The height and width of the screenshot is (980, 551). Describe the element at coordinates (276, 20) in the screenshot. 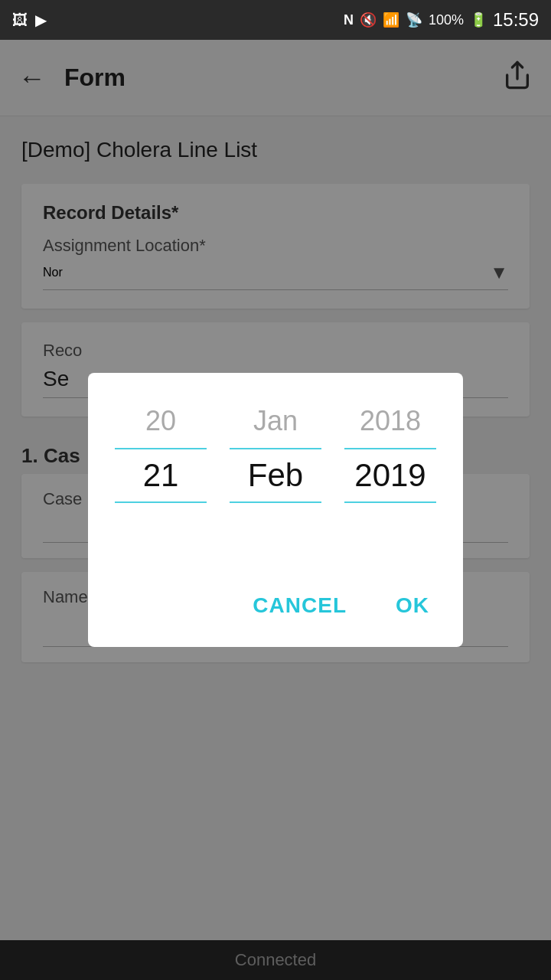

I see `status-bar: 🖼 ▶ N 🔇 📶 📡 100% 🔋 15:59` at that location.